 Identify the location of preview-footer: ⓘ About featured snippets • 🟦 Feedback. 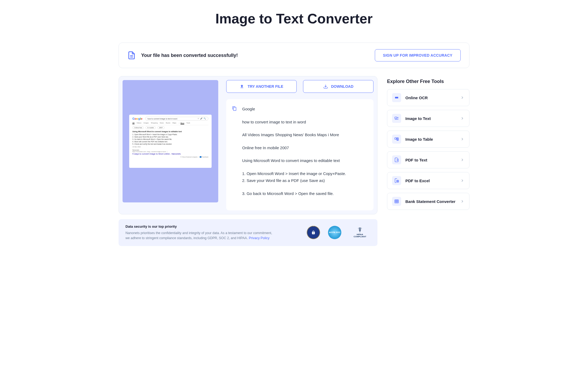
(170, 157).